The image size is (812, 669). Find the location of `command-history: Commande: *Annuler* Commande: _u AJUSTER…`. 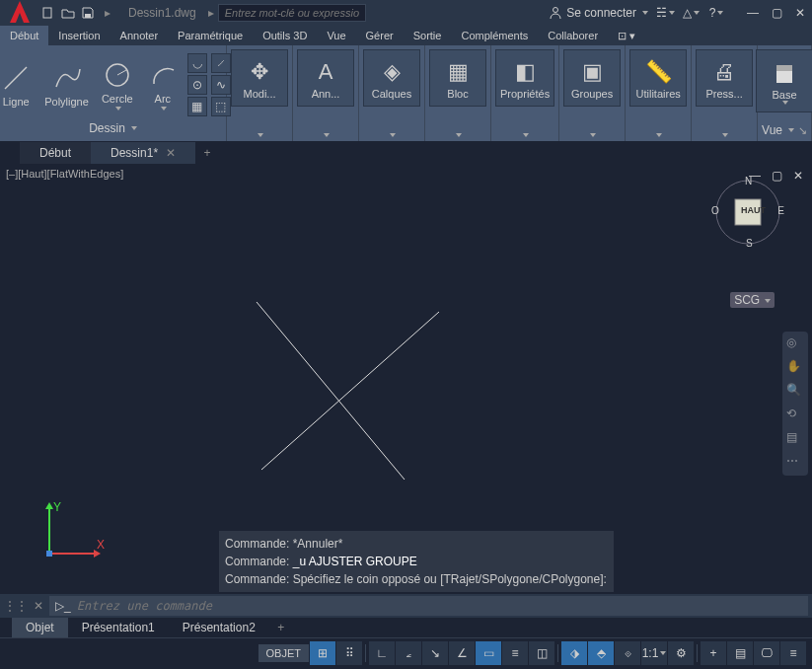

command-history: Commande: *Annuler* Commande: _u AJUSTER… is located at coordinates (416, 561).